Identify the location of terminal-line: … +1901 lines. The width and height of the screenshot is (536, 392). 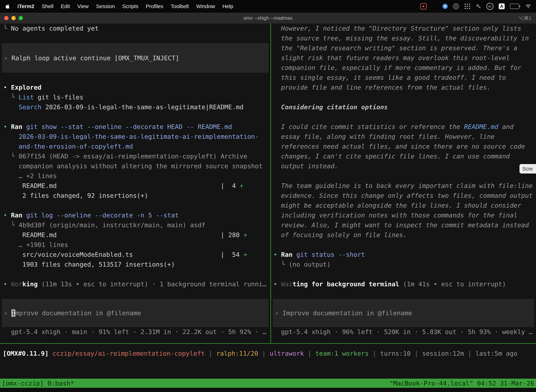
(135, 245).